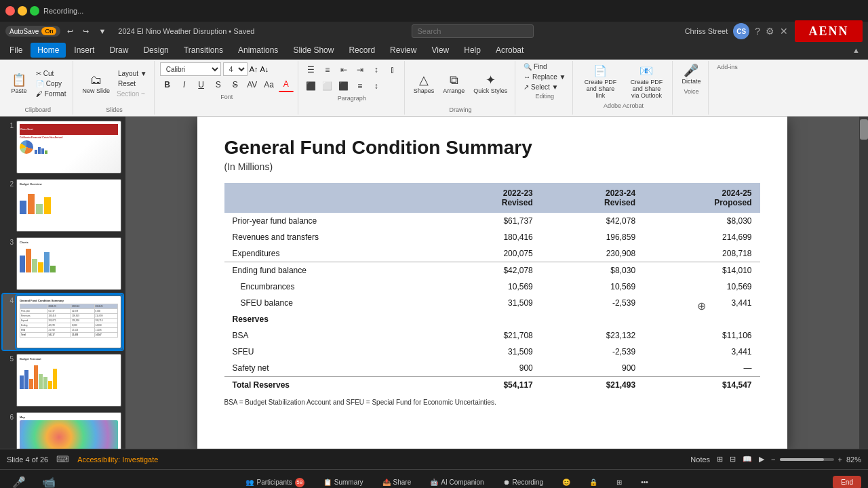 Image resolution: width=868 pixels, height=488 pixels. What do you see at coordinates (593, 483) in the screenshot?
I see `security-btn: 🔒` at bounding box center [593, 483].